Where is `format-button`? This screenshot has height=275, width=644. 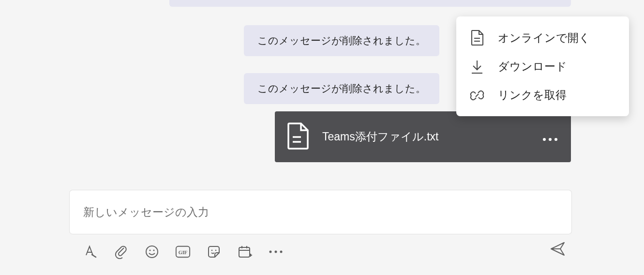 format-button is located at coordinates (90, 252).